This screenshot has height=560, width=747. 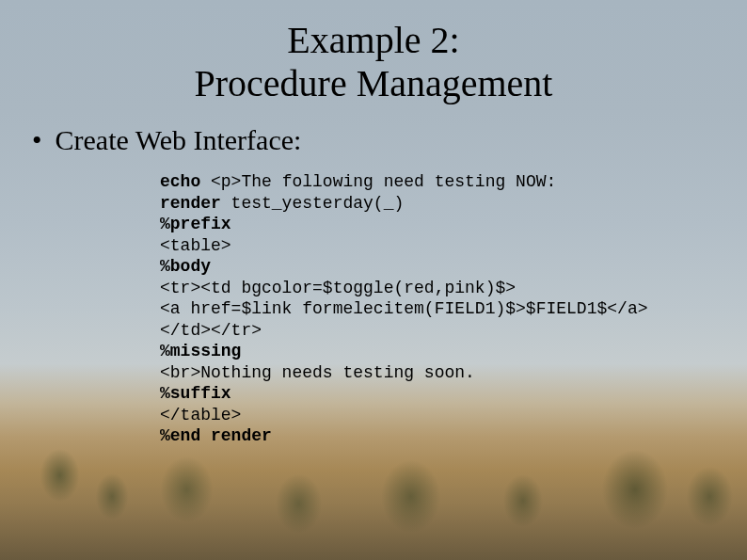 I want to click on title-line-1: Example 2:, so click(x=373, y=40).